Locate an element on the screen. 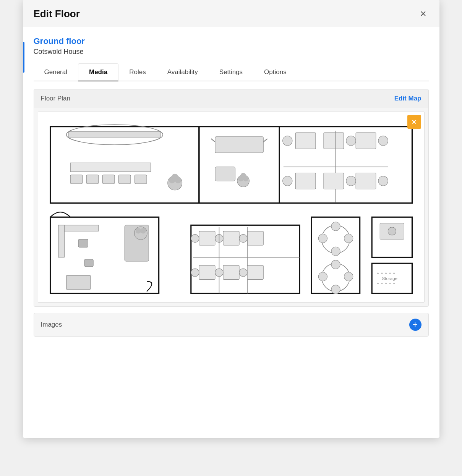  add-image-button: + is located at coordinates (415, 325).